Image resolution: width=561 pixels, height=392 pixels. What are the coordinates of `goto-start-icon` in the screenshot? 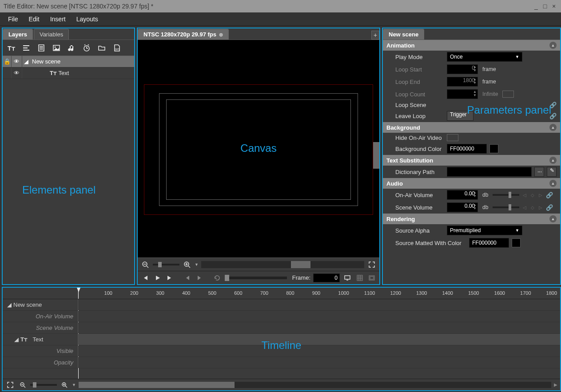 It's located at (145, 278).